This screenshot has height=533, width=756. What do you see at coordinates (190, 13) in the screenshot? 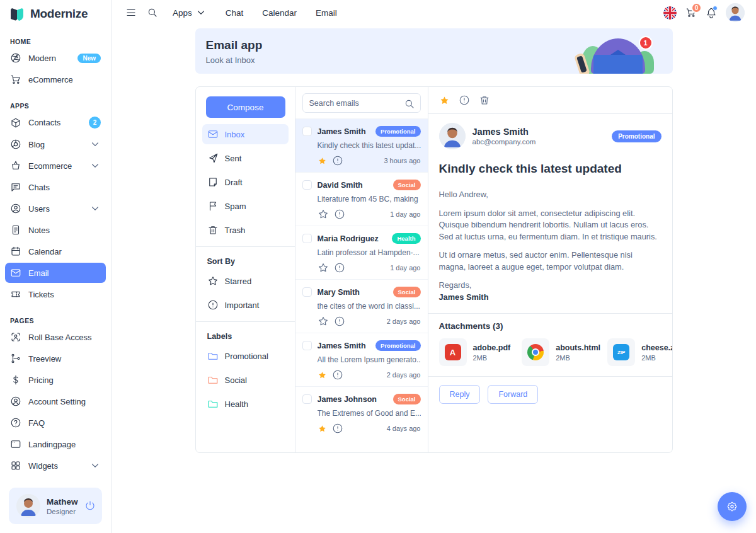
I see `nav-apps: Apps` at bounding box center [190, 13].